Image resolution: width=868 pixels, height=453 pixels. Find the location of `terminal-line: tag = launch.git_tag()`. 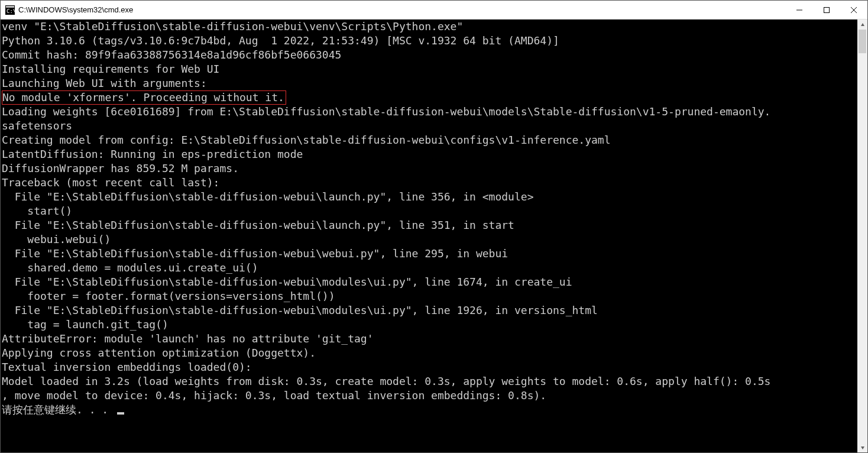

terminal-line: tag = launch.git_tag() is located at coordinates (429, 325).